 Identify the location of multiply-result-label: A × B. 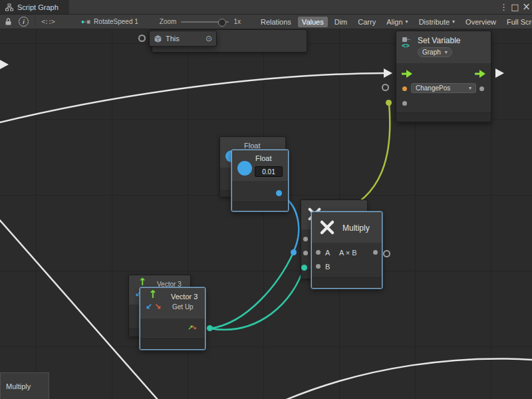
(348, 253).